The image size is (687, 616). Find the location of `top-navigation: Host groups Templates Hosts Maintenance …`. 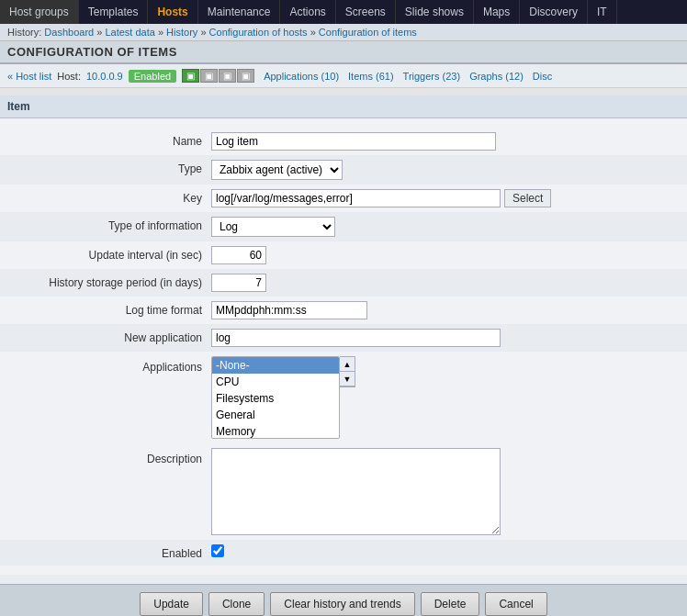

top-navigation: Host groups Templates Hosts Maintenance … is located at coordinates (344, 12).